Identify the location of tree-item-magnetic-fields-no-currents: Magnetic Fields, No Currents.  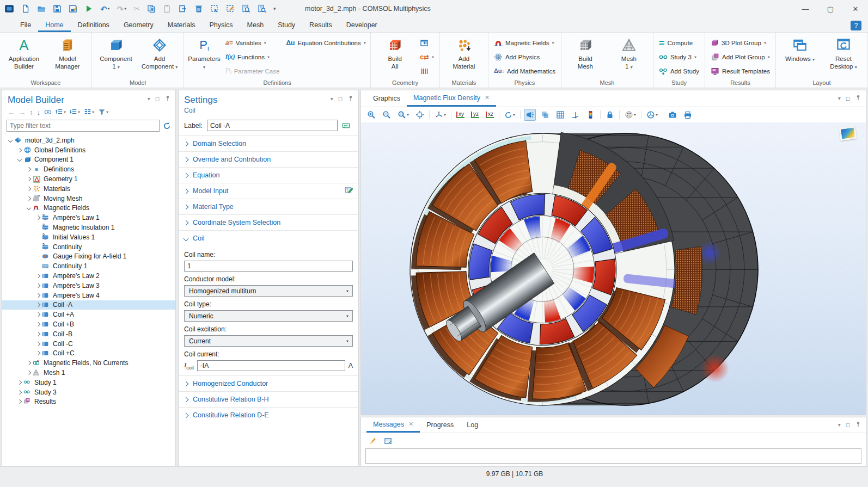
(89, 363).